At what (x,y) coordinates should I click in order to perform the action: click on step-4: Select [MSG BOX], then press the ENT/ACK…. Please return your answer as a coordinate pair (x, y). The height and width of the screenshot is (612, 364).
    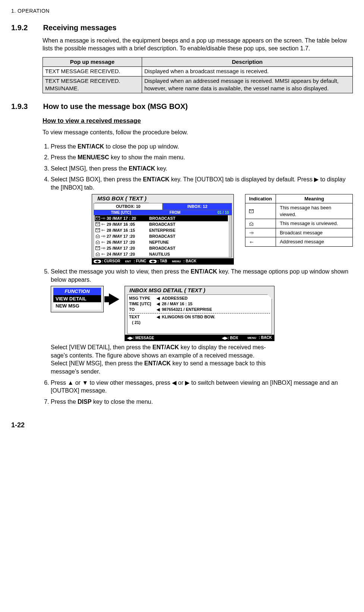
    Looking at the image, I should click on (202, 220).